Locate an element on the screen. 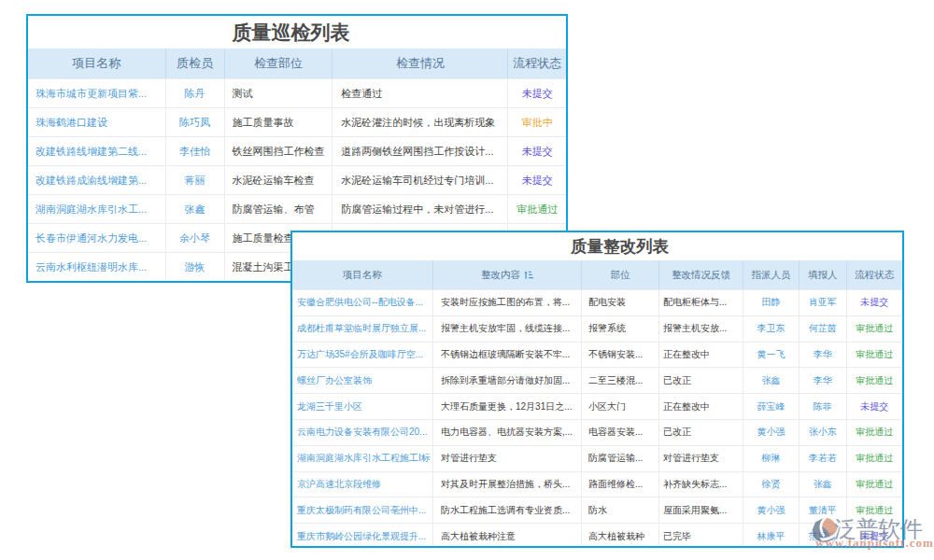 The width and height of the screenshot is (934, 560). column-header-reporter: 填报人 is located at coordinates (824, 274).